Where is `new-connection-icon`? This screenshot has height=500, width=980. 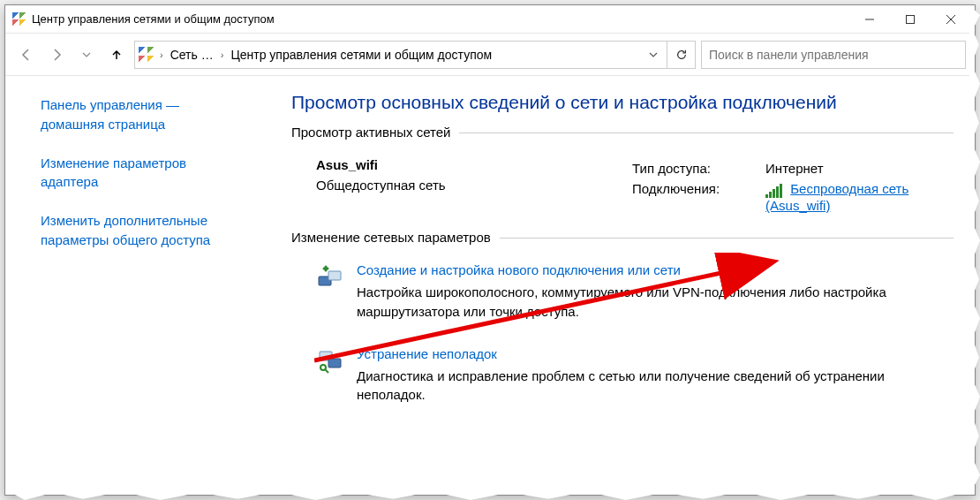 new-connection-icon is located at coordinates (330, 277).